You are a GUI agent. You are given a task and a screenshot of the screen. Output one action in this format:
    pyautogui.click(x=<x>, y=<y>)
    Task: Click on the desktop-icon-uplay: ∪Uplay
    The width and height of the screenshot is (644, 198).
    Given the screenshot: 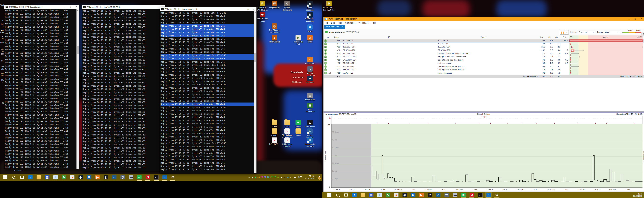 What is the action you would take?
    pyautogui.click(x=310, y=28)
    